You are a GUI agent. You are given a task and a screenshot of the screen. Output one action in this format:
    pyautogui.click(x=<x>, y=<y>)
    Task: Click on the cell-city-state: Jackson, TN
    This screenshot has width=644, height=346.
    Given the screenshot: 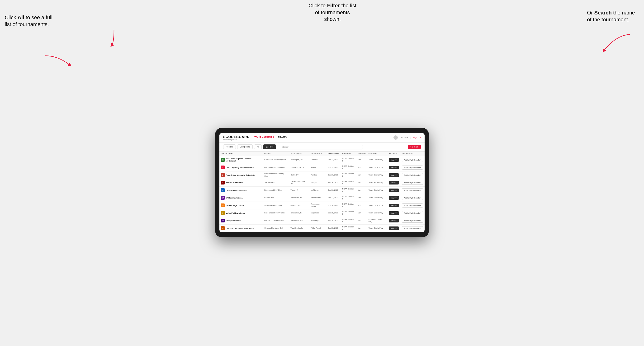 What is the action you would take?
    pyautogui.click(x=299, y=205)
    